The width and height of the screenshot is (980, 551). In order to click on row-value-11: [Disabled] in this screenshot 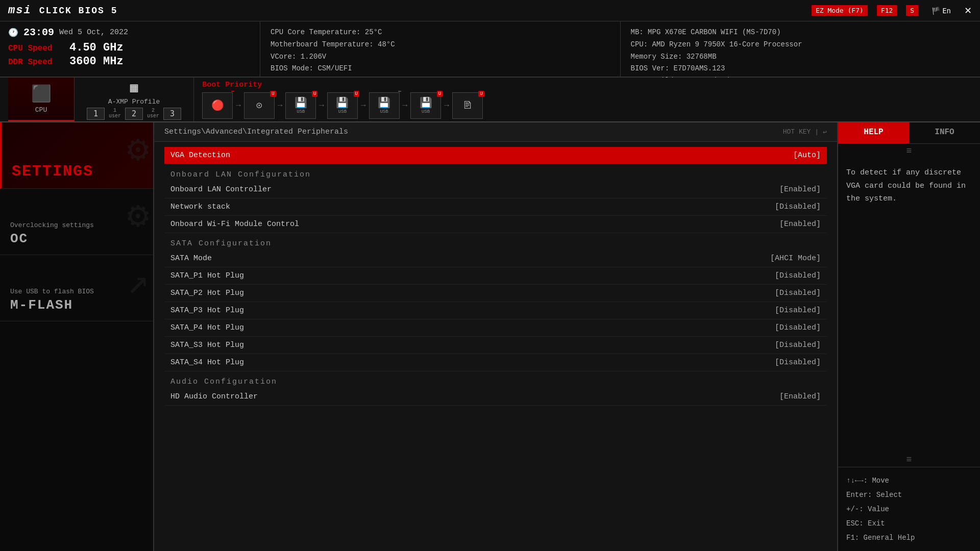, I will do `click(798, 345)`.